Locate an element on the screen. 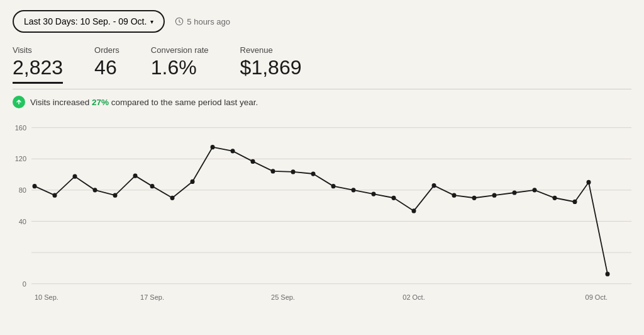  chevron-down-icon: ▾ is located at coordinates (152, 21).